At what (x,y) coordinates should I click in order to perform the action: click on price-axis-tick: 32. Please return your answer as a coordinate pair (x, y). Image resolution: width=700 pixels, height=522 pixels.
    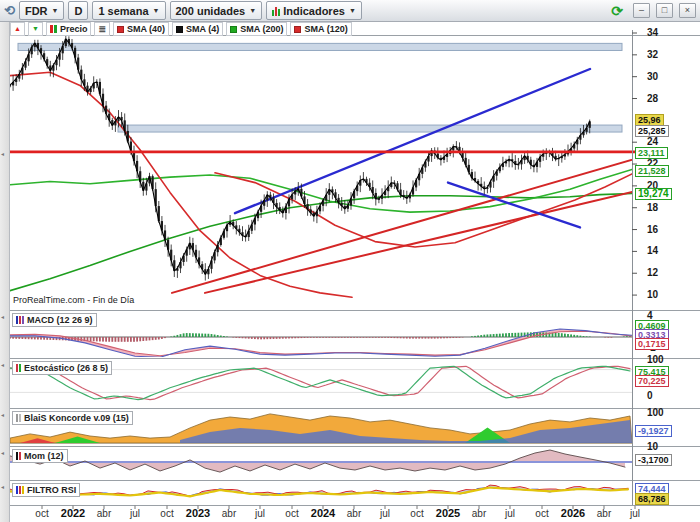
    Looking at the image, I should click on (652, 55).